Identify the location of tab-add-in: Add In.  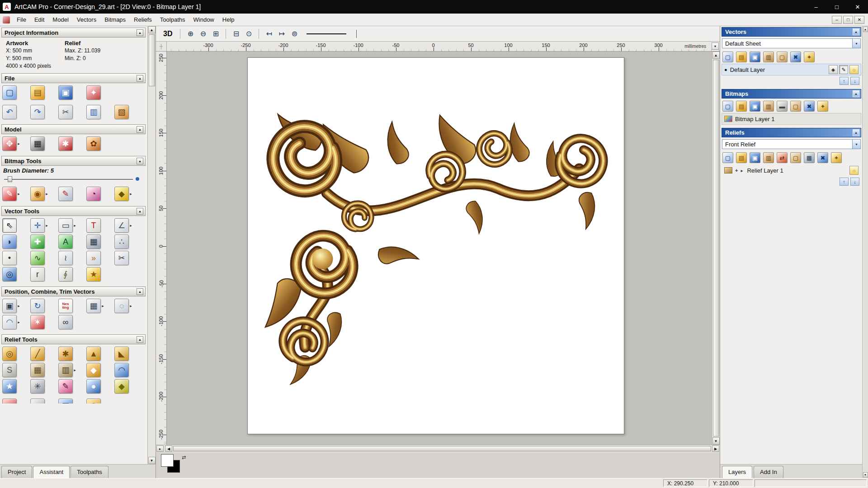
(769, 472).